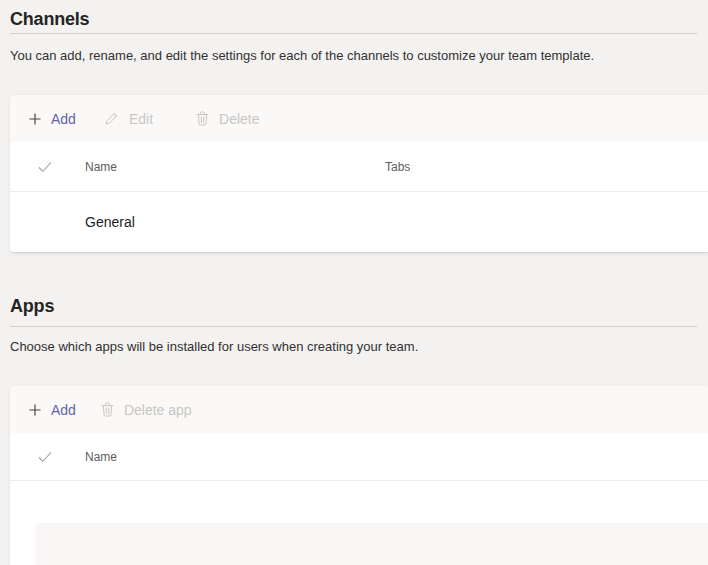 Image resolution: width=708 pixels, height=565 pixels. Describe the element at coordinates (64, 119) in the screenshot. I see `add-channel-label: Add` at that location.